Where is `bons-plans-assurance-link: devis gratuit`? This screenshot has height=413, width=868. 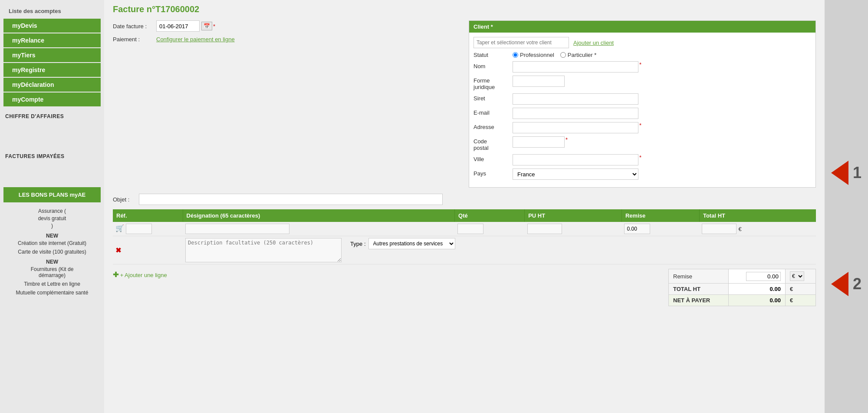
bons-plans-assurance-link: devis gratuit is located at coordinates (52, 218).